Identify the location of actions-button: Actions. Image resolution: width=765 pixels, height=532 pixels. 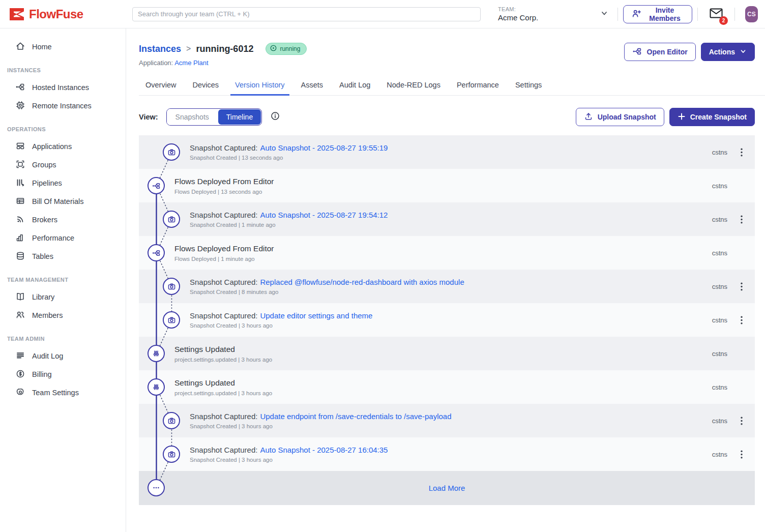
(728, 52).